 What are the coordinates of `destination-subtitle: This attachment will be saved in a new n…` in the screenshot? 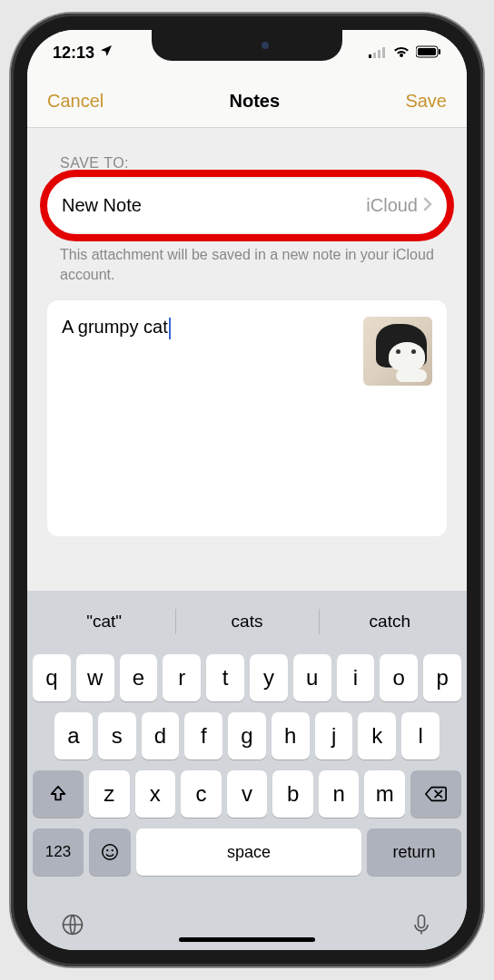 It's located at (247, 267).